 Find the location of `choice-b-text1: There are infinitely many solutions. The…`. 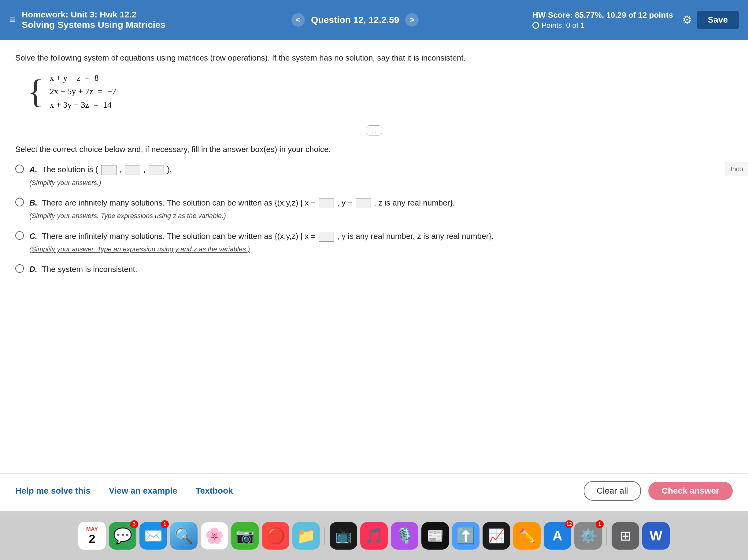

choice-b-text1: There are infinitely many solutions. The… is located at coordinates (179, 203).